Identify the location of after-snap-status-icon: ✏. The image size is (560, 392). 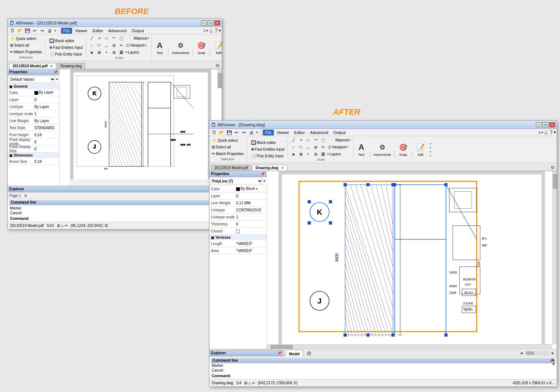
(254, 383).